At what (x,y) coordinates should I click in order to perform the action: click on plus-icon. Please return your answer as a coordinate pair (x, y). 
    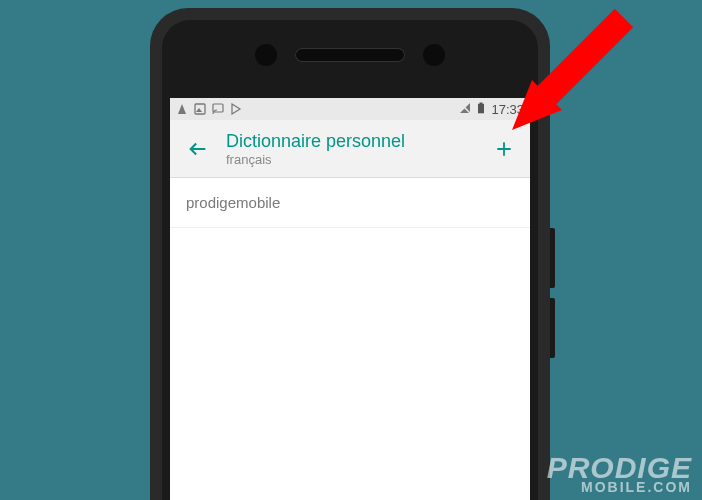
    Looking at the image, I should click on (504, 149).